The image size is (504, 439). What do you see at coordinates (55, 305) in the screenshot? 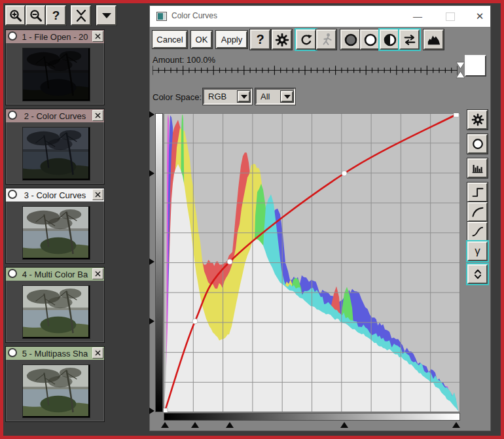
I see `step-item: 4 - Multi Color Ba` at bounding box center [55, 305].